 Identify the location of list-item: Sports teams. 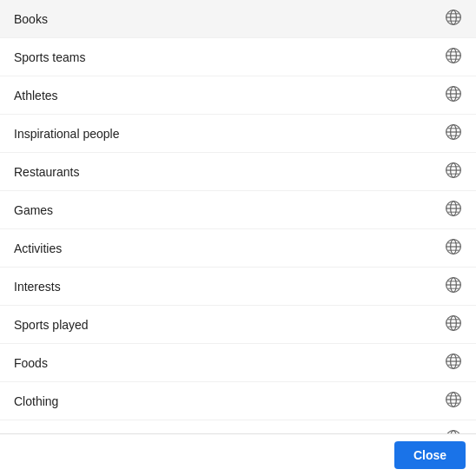
(238, 57).